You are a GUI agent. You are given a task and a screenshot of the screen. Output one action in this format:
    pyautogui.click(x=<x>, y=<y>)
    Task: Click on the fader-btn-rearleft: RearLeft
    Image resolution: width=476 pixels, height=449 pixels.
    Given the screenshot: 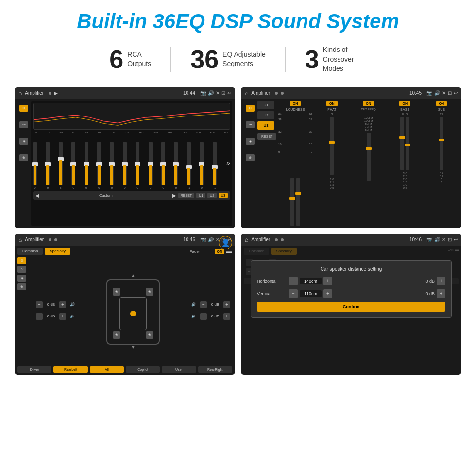 What is the action you would take?
    pyautogui.click(x=70, y=370)
    